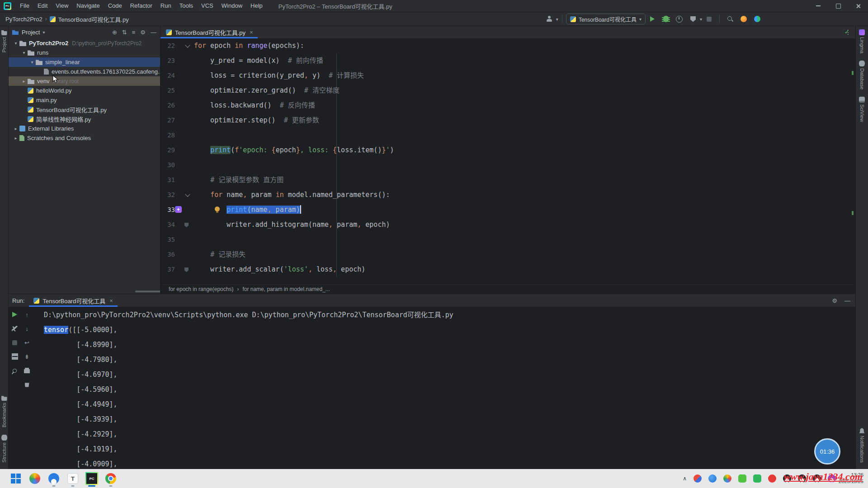 The height and width of the screenshot is (488, 868). Describe the element at coordinates (42, 5) in the screenshot. I see `menu-edit: Edit` at that location.